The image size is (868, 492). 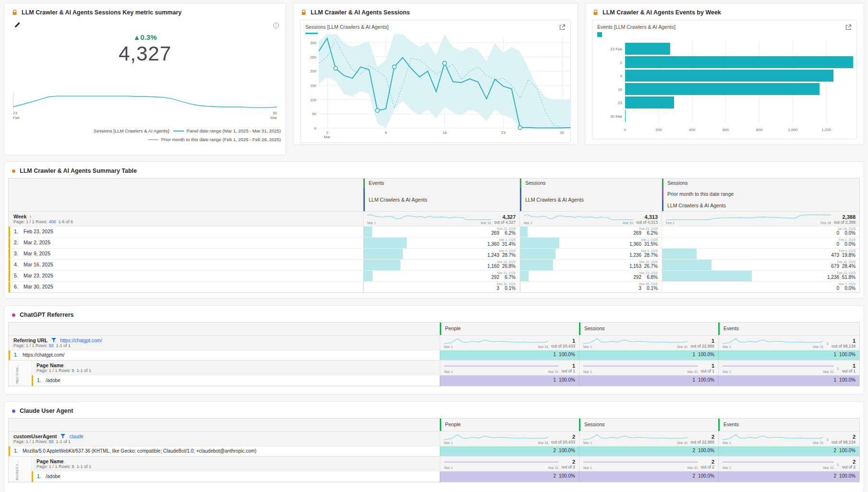 What do you see at coordinates (377, 110) in the screenshot?
I see `anomaly-marker` at bounding box center [377, 110].